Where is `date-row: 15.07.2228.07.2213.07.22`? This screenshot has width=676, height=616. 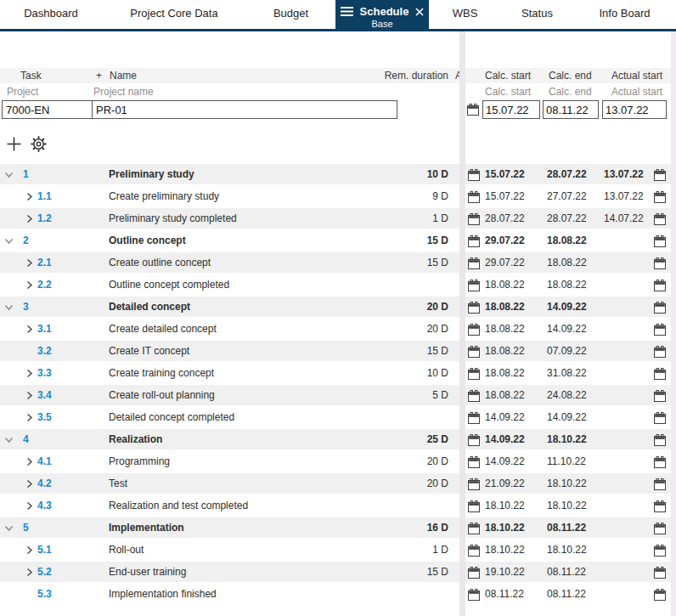 date-row: 15.07.2228.07.2213.07.22 is located at coordinates (568, 175).